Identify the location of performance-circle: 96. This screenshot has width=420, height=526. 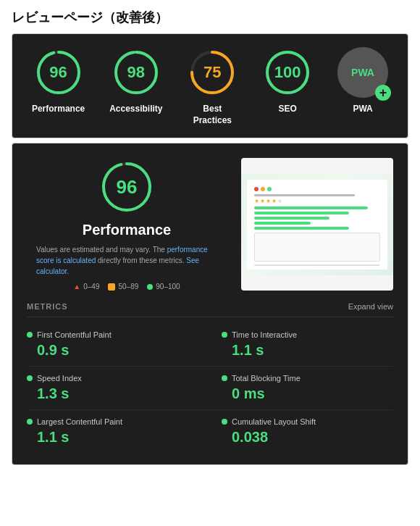
(59, 72).